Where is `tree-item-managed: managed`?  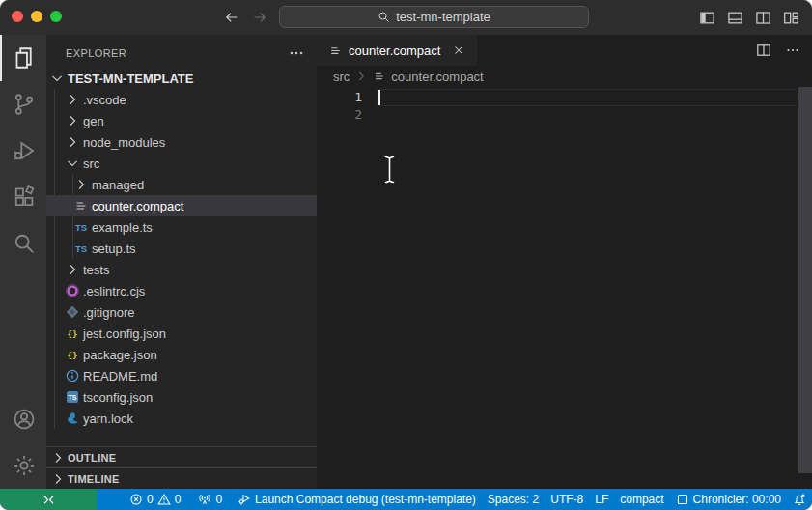 tree-item-managed: managed is located at coordinates (182, 184).